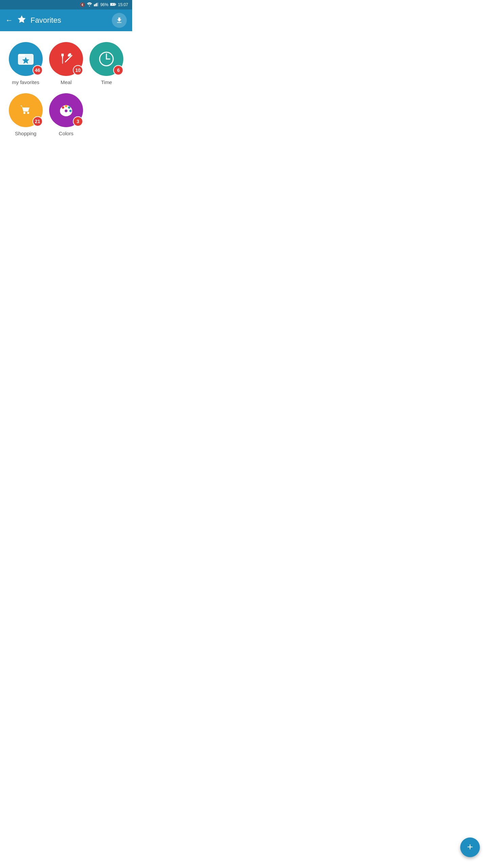 Image resolution: width=488 pixels, height=868 pixels. What do you see at coordinates (104, 5) in the screenshot?
I see `battery-text: 96%` at bounding box center [104, 5].